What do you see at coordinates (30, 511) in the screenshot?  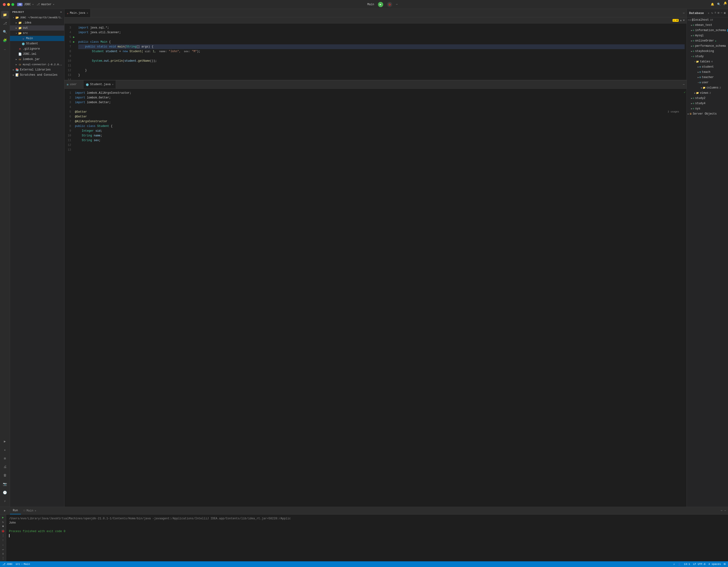 I see `run-tab-main: □ Main ✕` at bounding box center [30, 511].